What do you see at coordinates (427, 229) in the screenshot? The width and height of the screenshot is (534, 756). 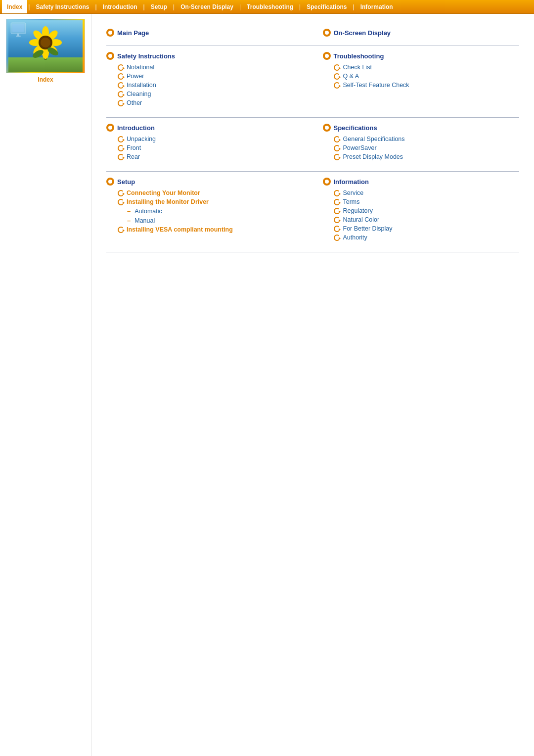 I see `list-item: For Better Display` at bounding box center [427, 229].